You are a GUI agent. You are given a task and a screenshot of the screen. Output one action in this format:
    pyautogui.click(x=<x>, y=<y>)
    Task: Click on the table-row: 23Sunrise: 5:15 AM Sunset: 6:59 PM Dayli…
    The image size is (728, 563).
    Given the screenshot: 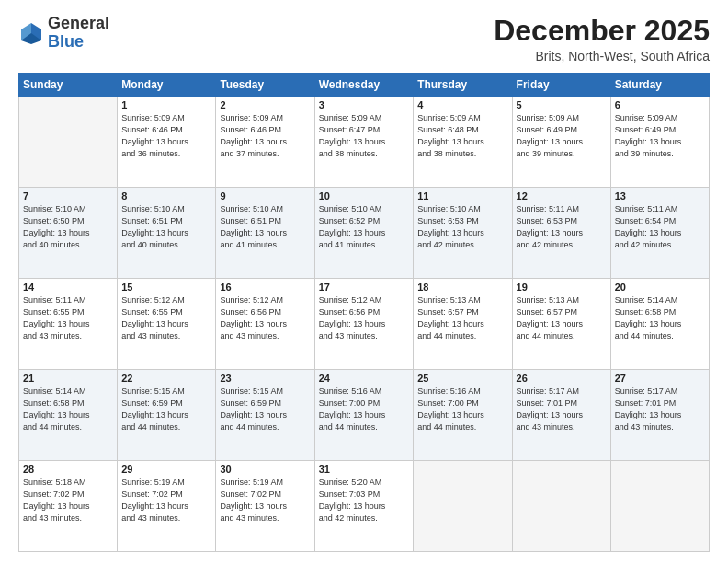 What is the action you would take?
    pyautogui.click(x=265, y=416)
    